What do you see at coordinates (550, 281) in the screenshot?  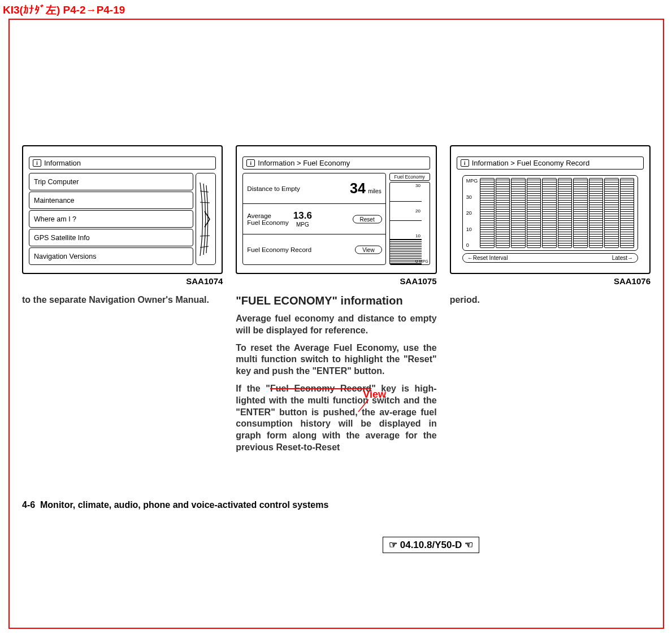 I see `figure-caption: SAA1076` at bounding box center [550, 281].